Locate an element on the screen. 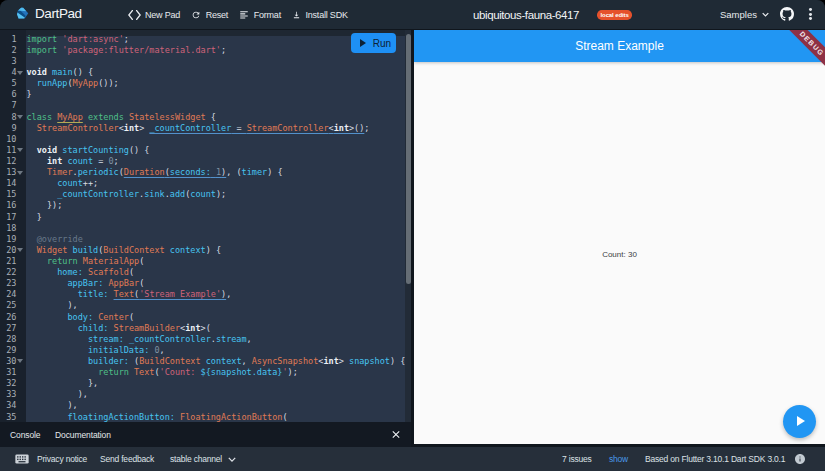 Image resolution: width=825 pixels, height=471 pixels. line-number: 12 is located at coordinates (9, 162).